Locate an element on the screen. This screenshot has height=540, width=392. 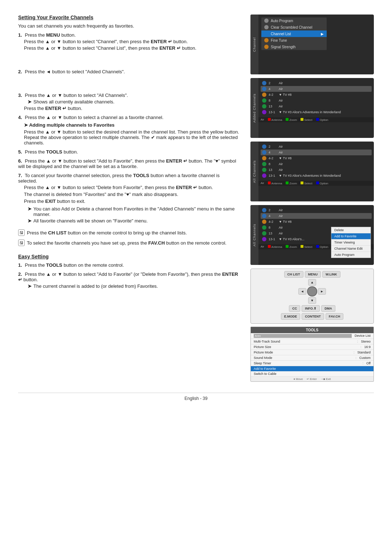
menu-arrow-chlist: ▶ is located at coordinates (322, 34).